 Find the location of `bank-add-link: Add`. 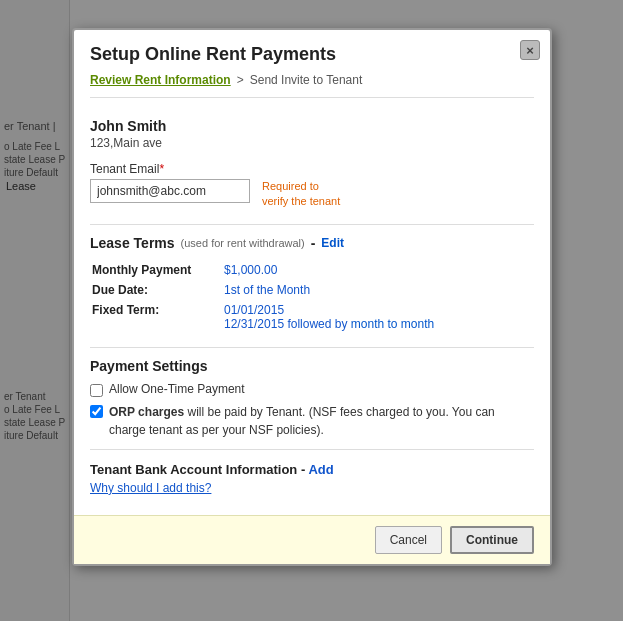

bank-add-link: Add is located at coordinates (320, 470).